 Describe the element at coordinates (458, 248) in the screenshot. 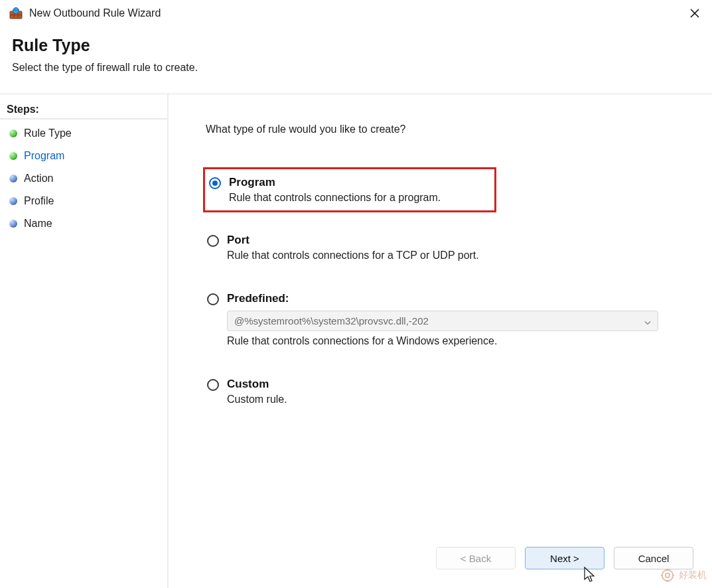

I see `option-texts: Port Rule that controls connections for …` at that location.